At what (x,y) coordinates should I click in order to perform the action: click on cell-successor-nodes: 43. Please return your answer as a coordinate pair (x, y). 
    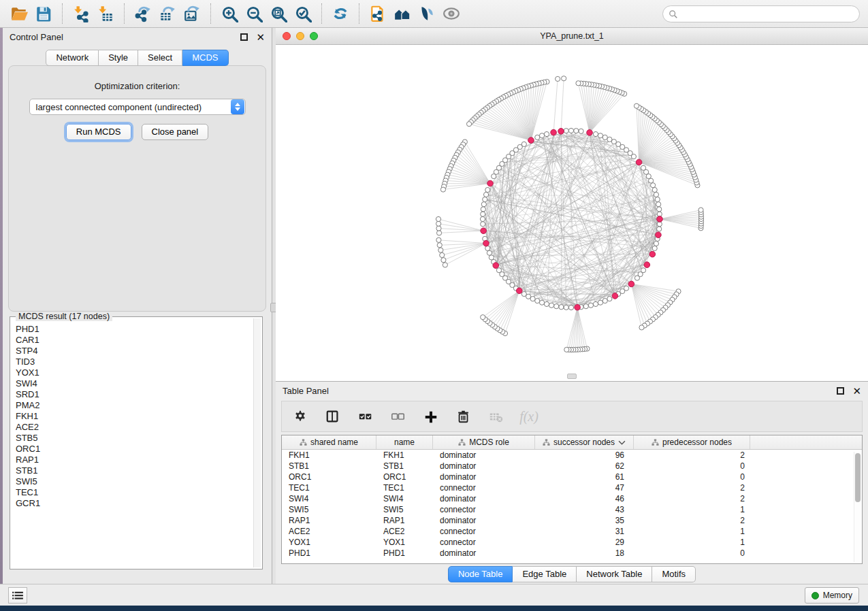
    Looking at the image, I should click on (584, 510).